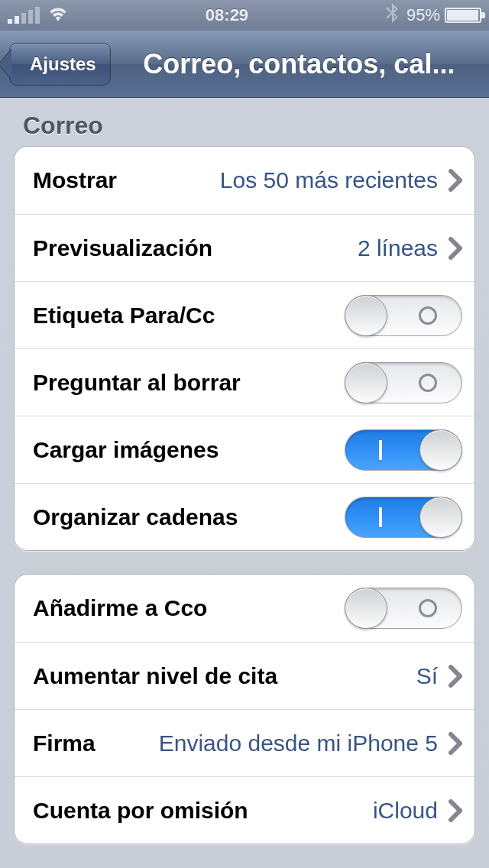 The width and height of the screenshot is (489, 868). Describe the element at coordinates (58, 15) in the screenshot. I see `wifi-icon` at that location.